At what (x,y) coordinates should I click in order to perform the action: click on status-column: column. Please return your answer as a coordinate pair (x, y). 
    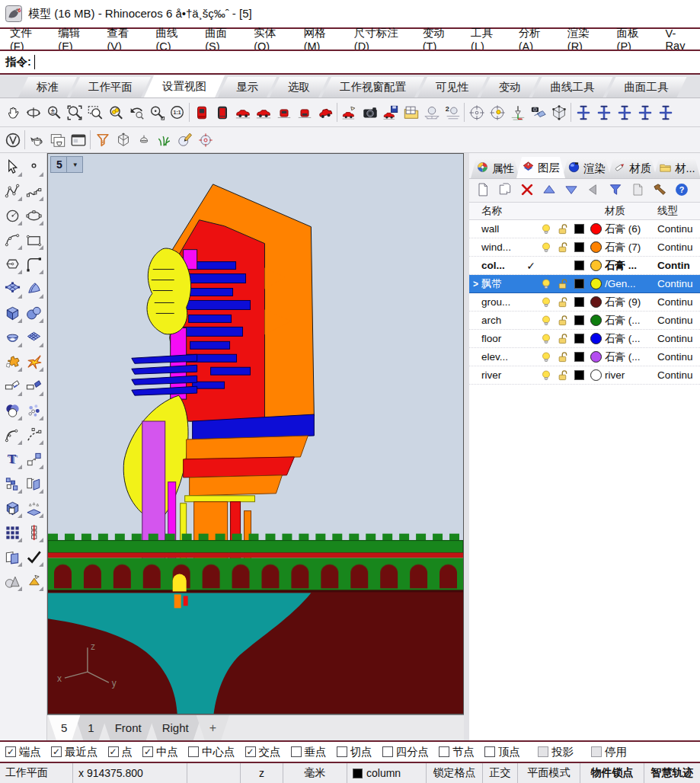
    Looking at the image, I should click on (387, 773).